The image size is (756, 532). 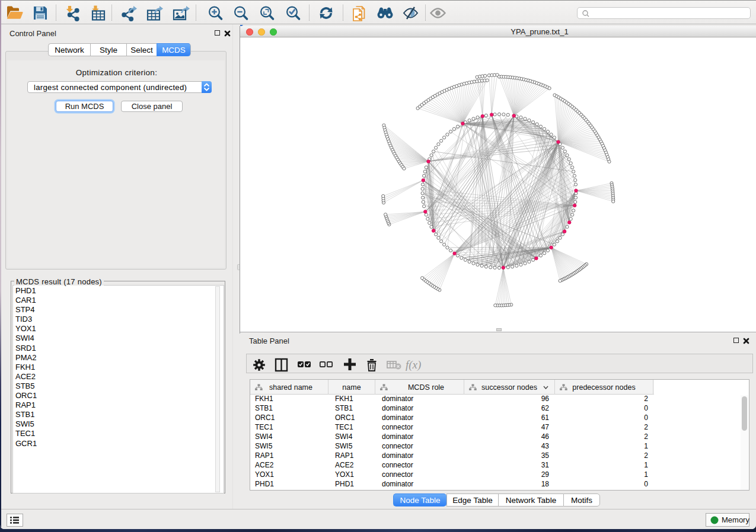 What do you see at coordinates (413, 365) in the screenshot?
I see `svg-text: f(x)` at bounding box center [413, 365].